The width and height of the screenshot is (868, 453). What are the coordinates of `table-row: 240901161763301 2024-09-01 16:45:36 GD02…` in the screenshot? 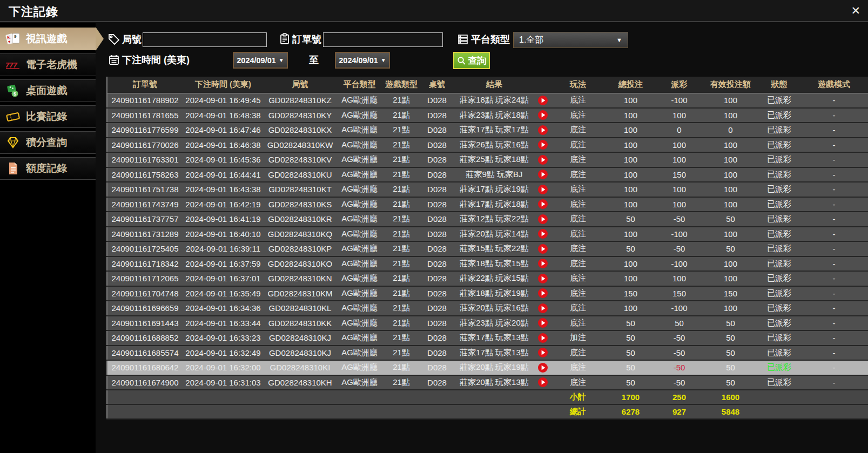 It's located at (487, 160).